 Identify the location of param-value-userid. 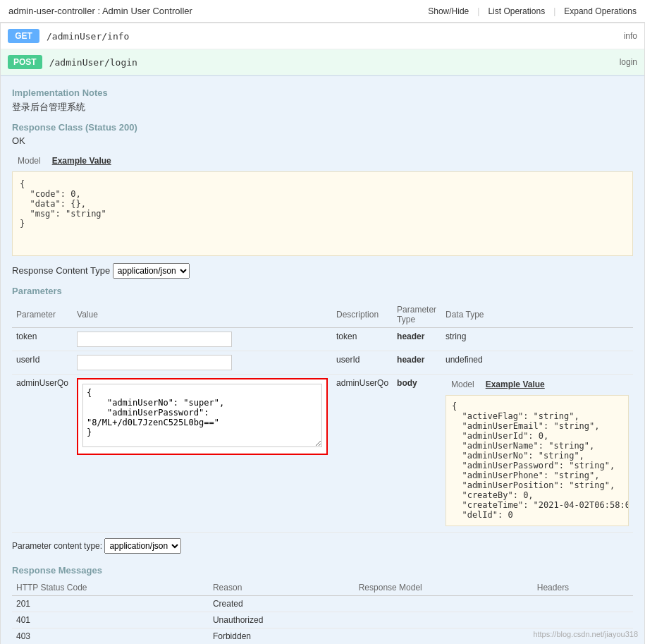
(202, 363).